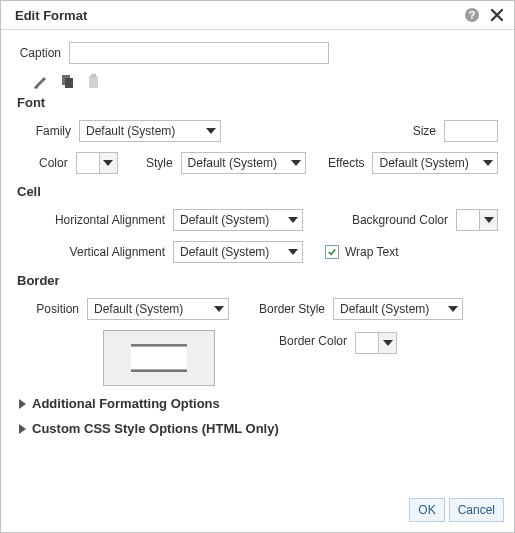 Image resolution: width=515 pixels, height=533 pixels. What do you see at coordinates (238, 252) in the screenshot?
I see `valign-select: Default (System)` at bounding box center [238, 252].